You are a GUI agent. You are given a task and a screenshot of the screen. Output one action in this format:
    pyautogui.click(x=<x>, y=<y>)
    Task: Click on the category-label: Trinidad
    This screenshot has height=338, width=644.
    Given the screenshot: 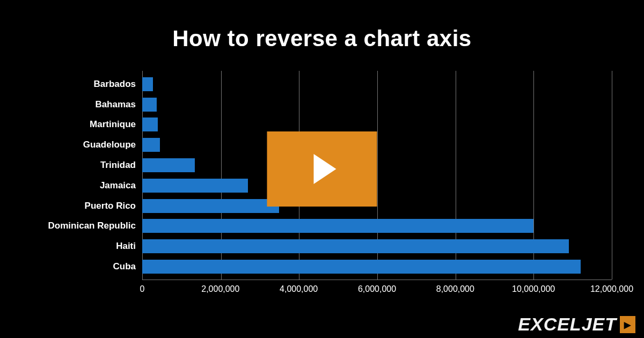 What is the action you would take?
    pyautogui.click(x=118, y=165)
    